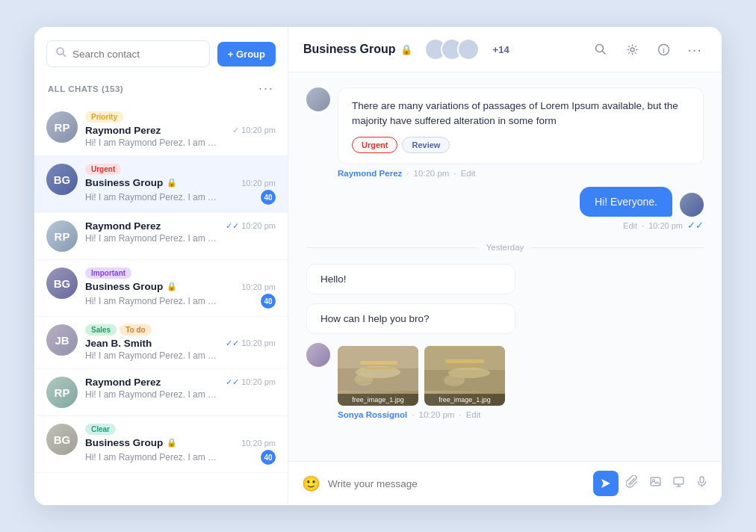  Describe the element at coordinates (421, 415) in the screenshot. I see `message-meta-sonya: Sonya Rossignol · 10:20 pm · Edit` at that location.